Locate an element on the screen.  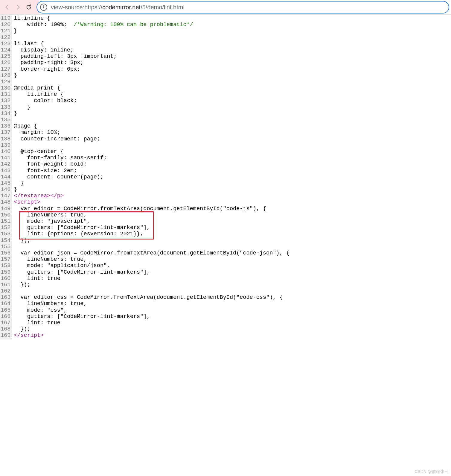
line-number: 145 is located at coordinates (5, 183).